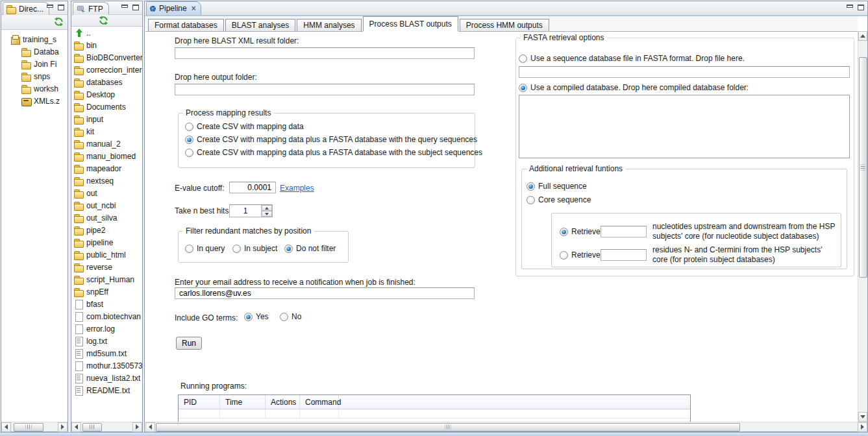 The image size is (868, 436). What do you see at coordinates (558, 200) in the screenshot?
I see `radio-option-core-sequence: Core sequence` at bounding box center [558, 200].